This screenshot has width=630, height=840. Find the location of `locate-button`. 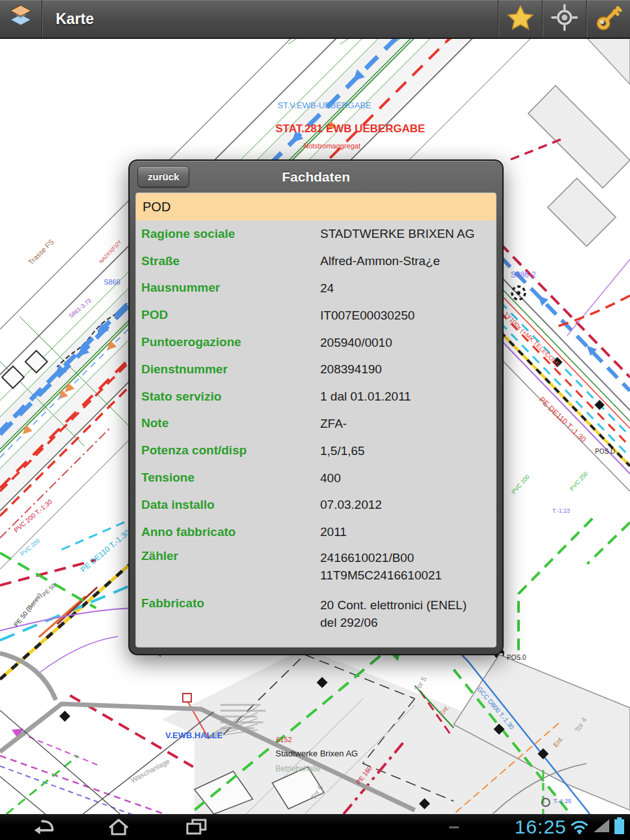

locate-button is located at coordinates (564, 19).